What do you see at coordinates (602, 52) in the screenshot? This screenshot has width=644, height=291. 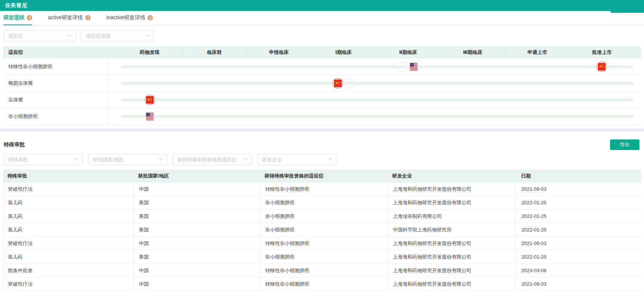 I see `stage-header-label: 批准上市` at bounding box center [602, 52].